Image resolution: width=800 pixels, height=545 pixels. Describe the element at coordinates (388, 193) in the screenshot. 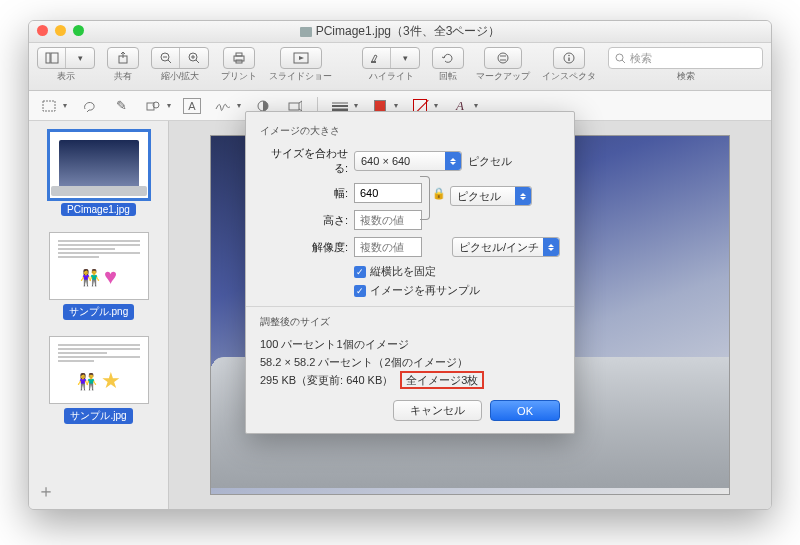

I see `width-input` at that location.